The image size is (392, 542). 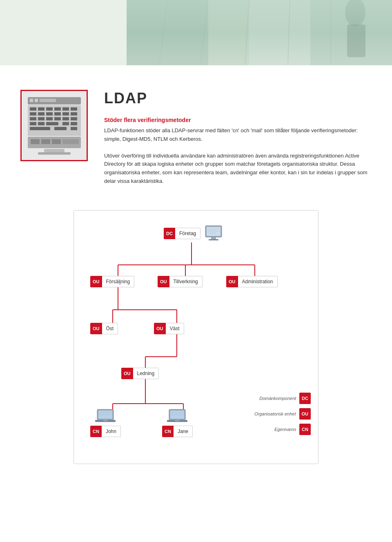 What do you see at coordinates (180, 282) in the screenshot?
I see `badge-ou-tillverkning: OU Tillverkning` at bounding box center [180, 282].